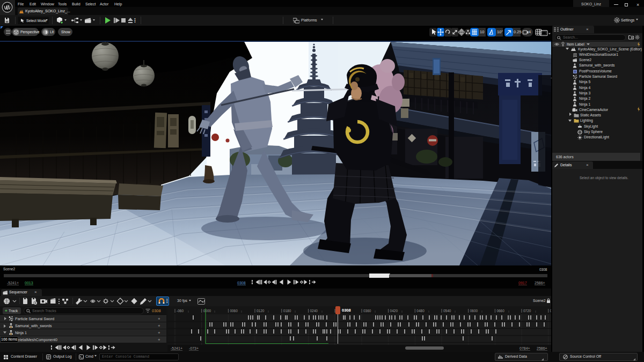  I want to click on svg-text: 0000, so click(207, 311).